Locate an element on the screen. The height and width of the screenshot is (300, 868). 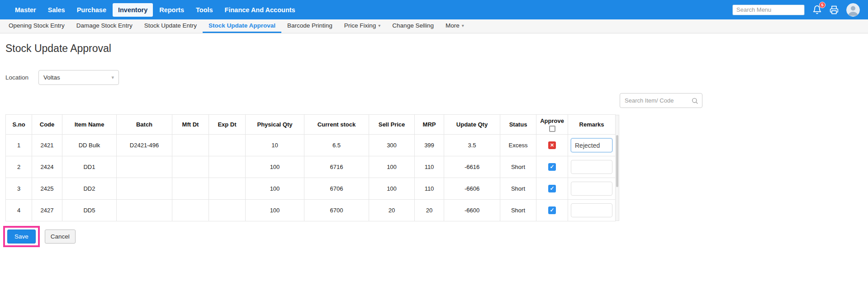
column-header-status: Status is located at coordinates (518, 125).